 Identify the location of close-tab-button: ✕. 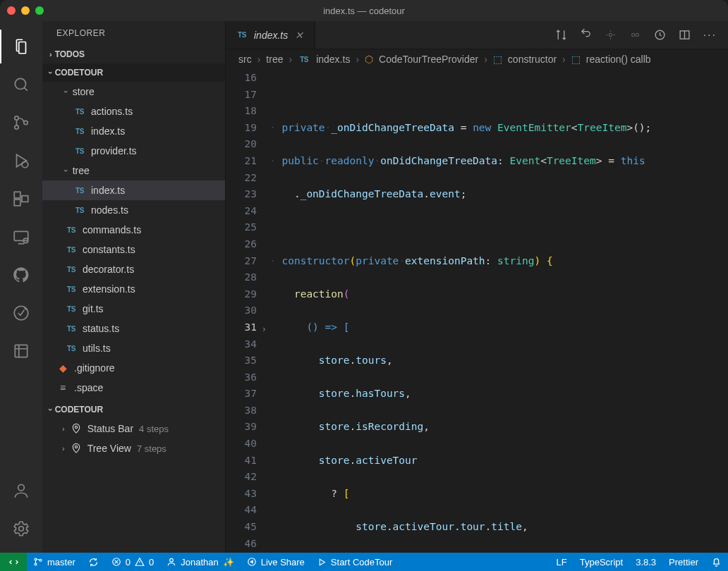
(299, 35).